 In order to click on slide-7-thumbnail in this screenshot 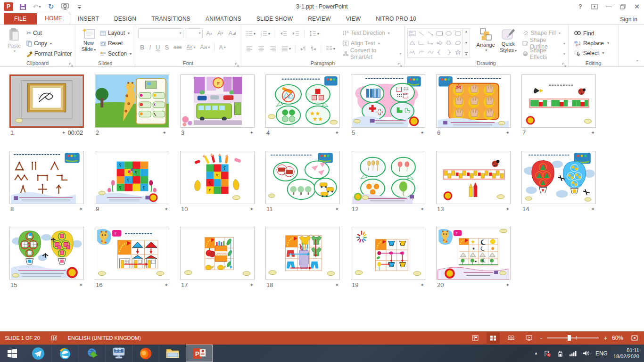, I will do `click(559, 101)`.